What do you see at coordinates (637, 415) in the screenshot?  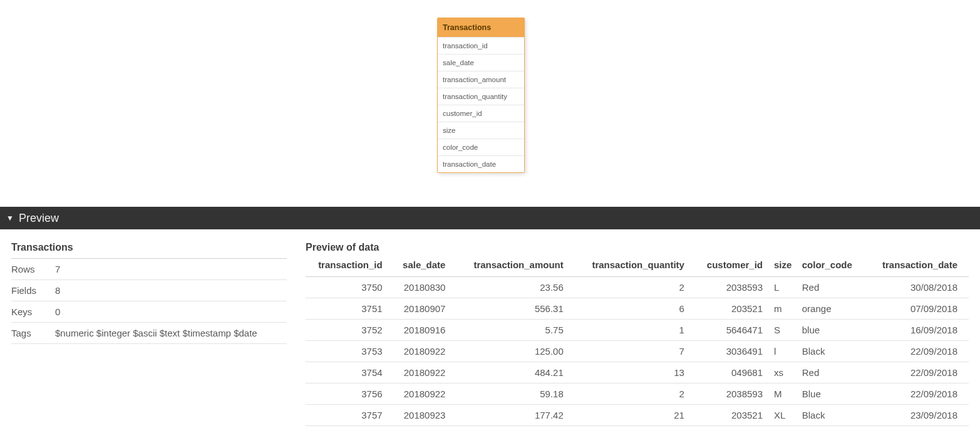 I see `table-row: 375720180923177.4221203521XLBlack23/09/2…` at bounding box center [637, 415].